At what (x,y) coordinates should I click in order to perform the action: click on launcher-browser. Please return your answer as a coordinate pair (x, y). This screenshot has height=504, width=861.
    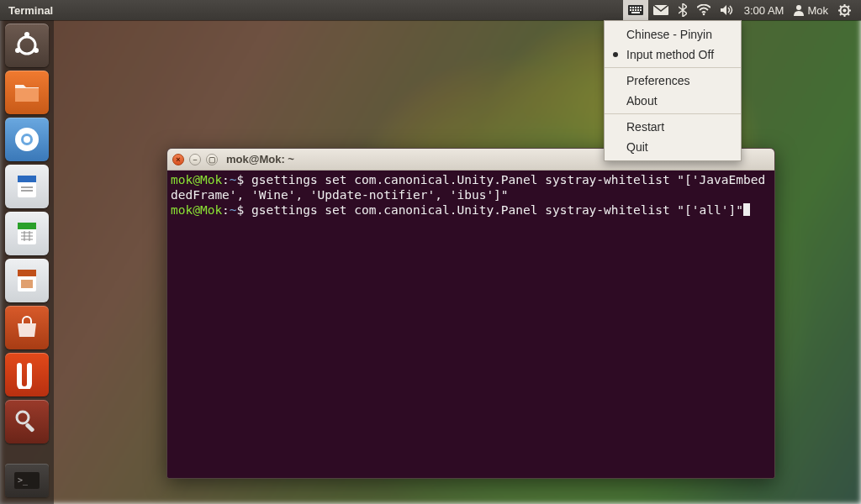
    Looking at the image, I should click on (27, 139).